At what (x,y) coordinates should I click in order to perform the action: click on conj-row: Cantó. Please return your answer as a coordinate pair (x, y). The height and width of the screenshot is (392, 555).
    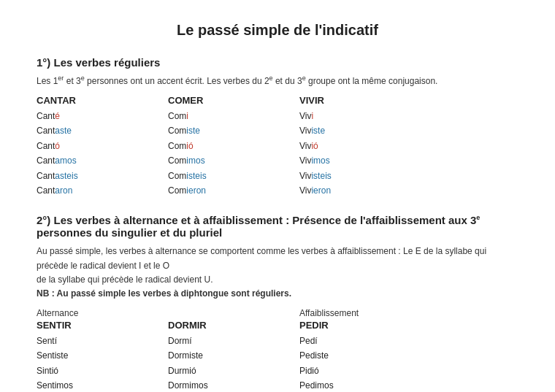
    Looking at the image, I should click on (102, 146).